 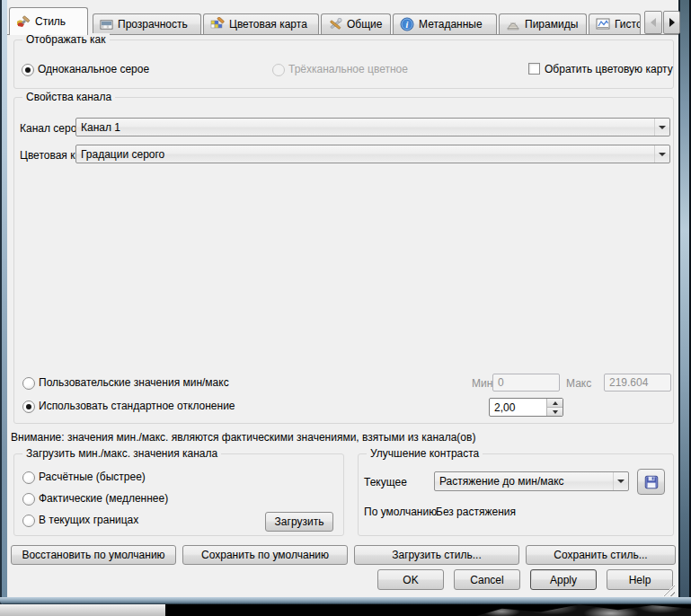 What do you see at coordinates (345, 601) in the screenshot?
I see `window-border-bottom` at bounding box center [345, 601].